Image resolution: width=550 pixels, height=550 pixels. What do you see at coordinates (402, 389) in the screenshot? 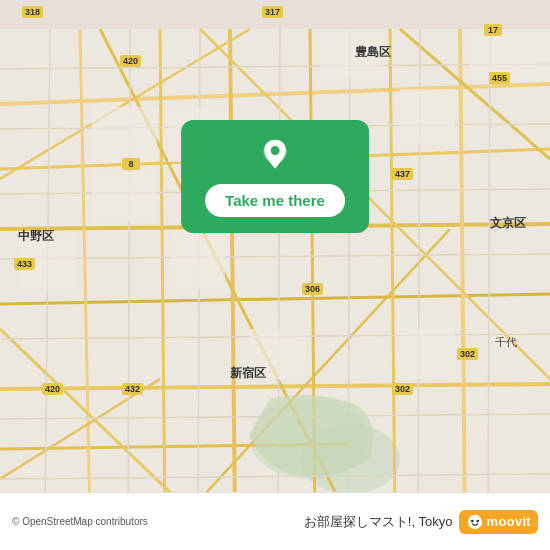
I see `road-number-302-2: 302` at bounding box center [402, 389].